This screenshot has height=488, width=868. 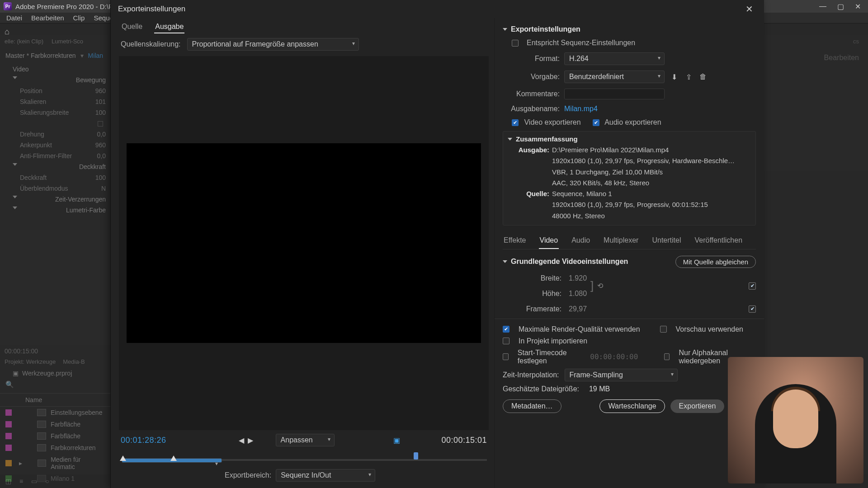 I want to click on source-tab: elle: (kein Clip), so click(x=24, y=42).